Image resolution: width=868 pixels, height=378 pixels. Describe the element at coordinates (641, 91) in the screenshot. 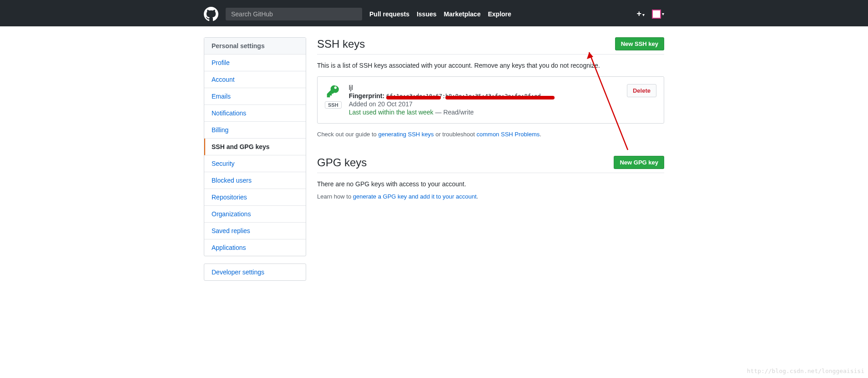

I see `delete-key-button: Delete` at that location.